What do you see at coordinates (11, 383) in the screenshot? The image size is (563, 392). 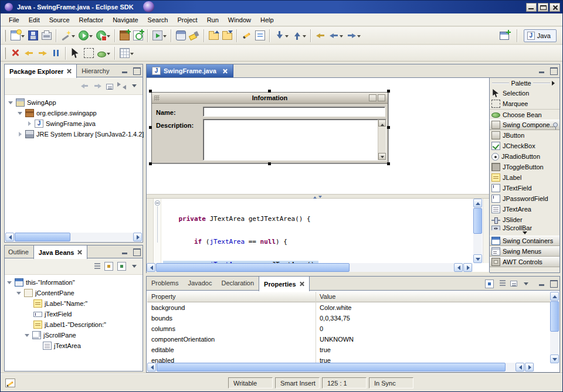 I see `fast-view-icon` at bounding box center [11, 383].